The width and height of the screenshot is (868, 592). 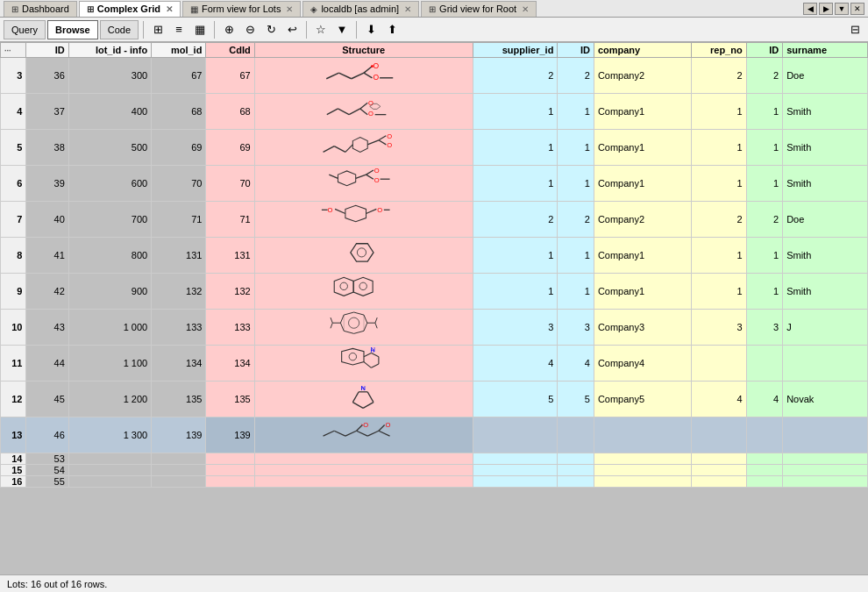 What do you see at coordinates (200, 30) in the screenshot?
I see `form-view-btn: ▦` at bounding box center [200, 30].